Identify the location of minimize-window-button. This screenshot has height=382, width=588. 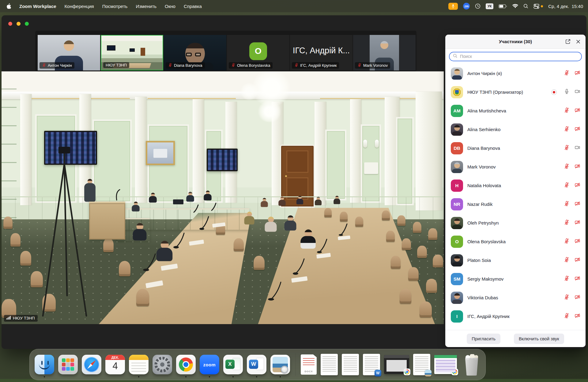
(18, 24).